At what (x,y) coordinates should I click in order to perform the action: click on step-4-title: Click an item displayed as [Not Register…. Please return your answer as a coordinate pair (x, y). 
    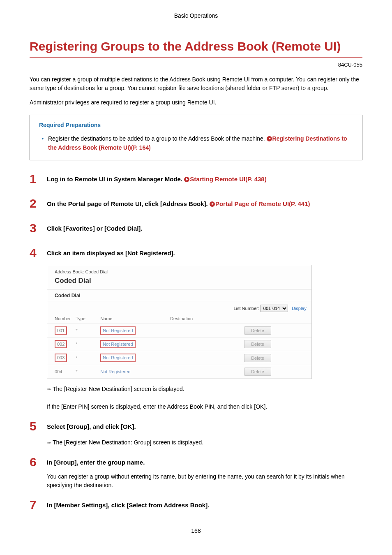
    Looking at the image, I should click on (205, 253).